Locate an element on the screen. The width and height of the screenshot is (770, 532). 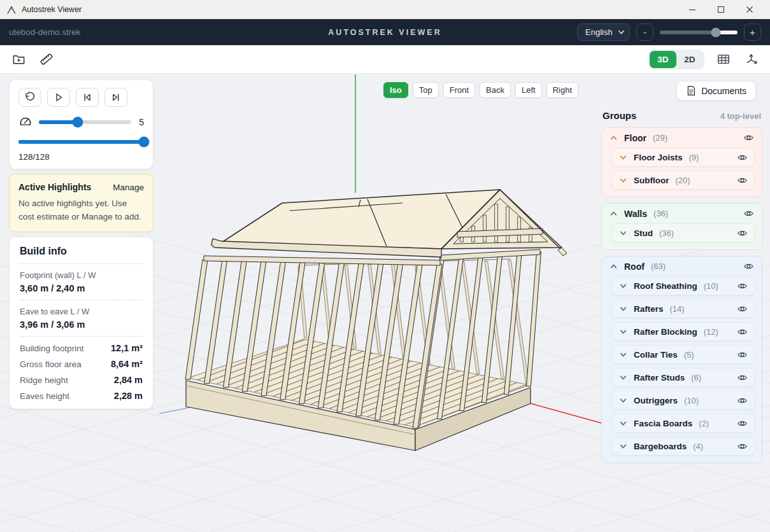
group-row-floor: Floor (29) is located at coordinates (681, 137).